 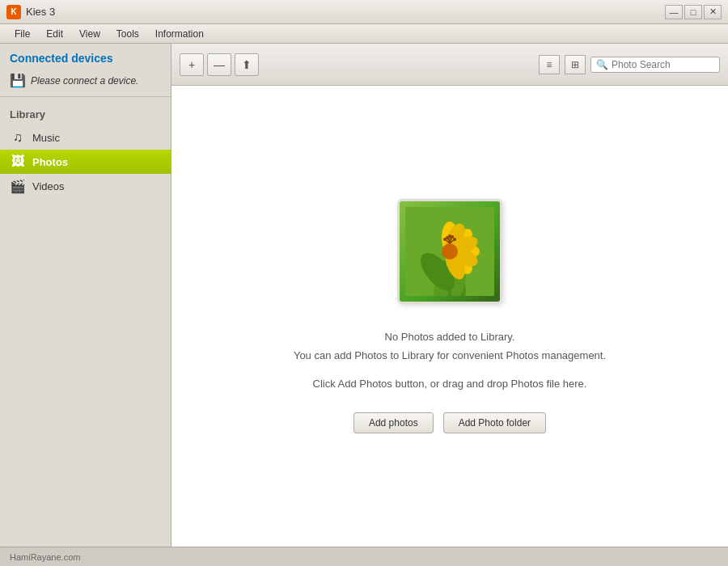 What do you see at coordinates (660, 65) in the screenshot?
I see `search-input` at bounding box center [660, 65].